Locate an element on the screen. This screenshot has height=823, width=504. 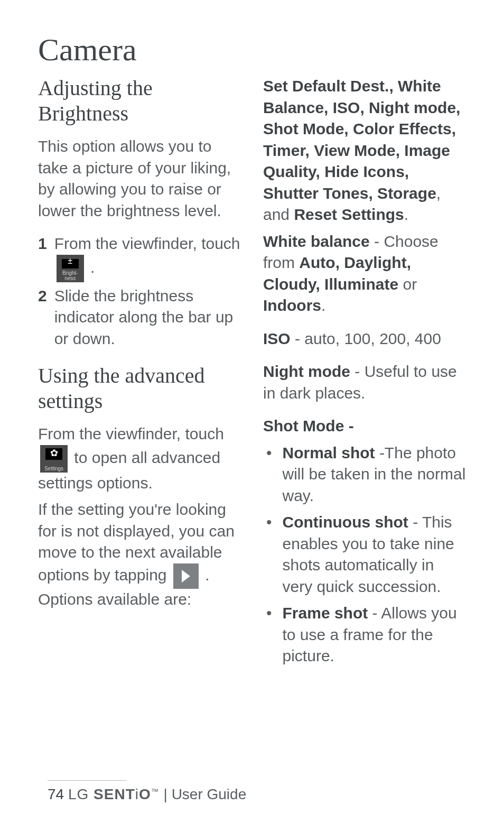
brand-tm: ™ is located at coordinates (155, 791).